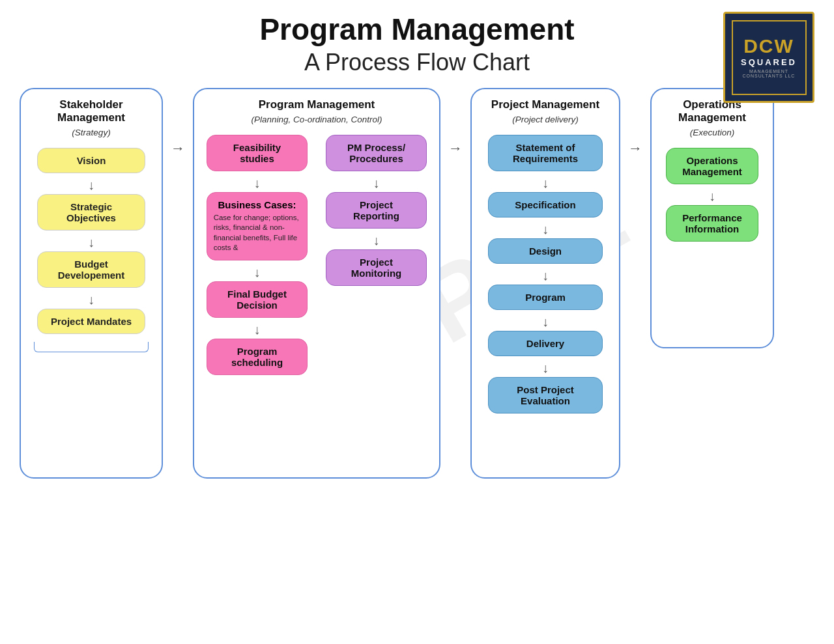 The height and width of the screenshot is (644, 834). Describe the element at coordinates (257, 329) in the screenshot. I see `arrow-final-scheduling: ↓` at that location.